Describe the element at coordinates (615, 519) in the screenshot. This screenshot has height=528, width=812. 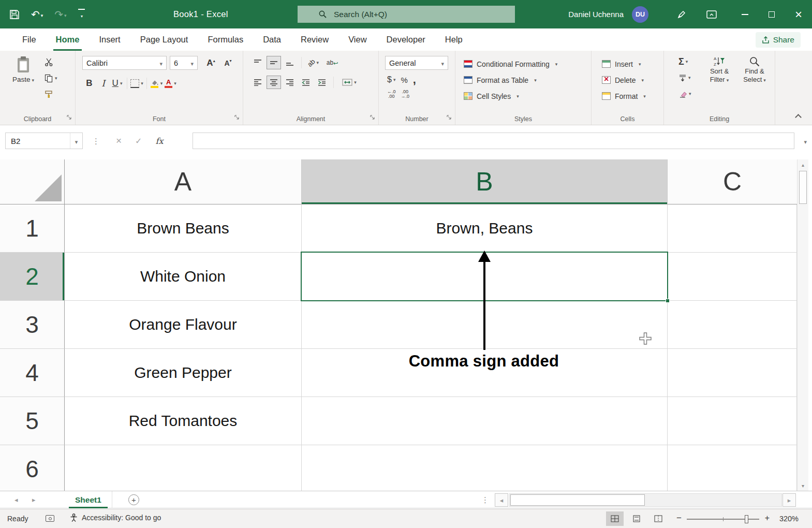
I see `normal-view-button` at that location.